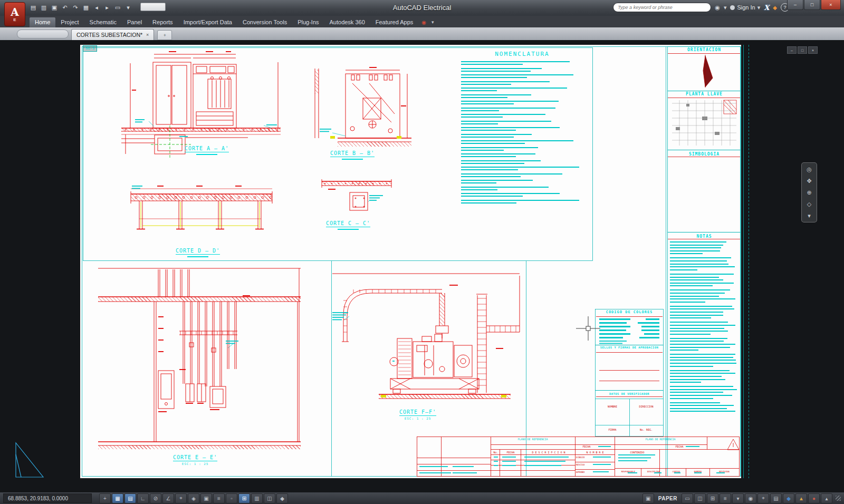  Describe the element at coordinates (629, 329) in the screenshot. I see `codigo-colores-rows` at that location.